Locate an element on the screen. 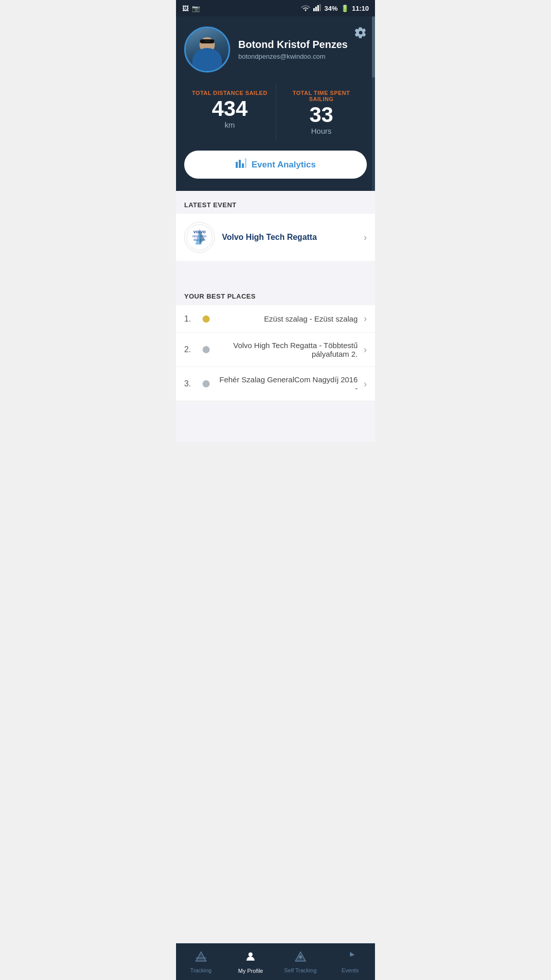 This screenshot has width=551, height=980. nav-my-profile: My Profile is located at coordinates (251, 962).